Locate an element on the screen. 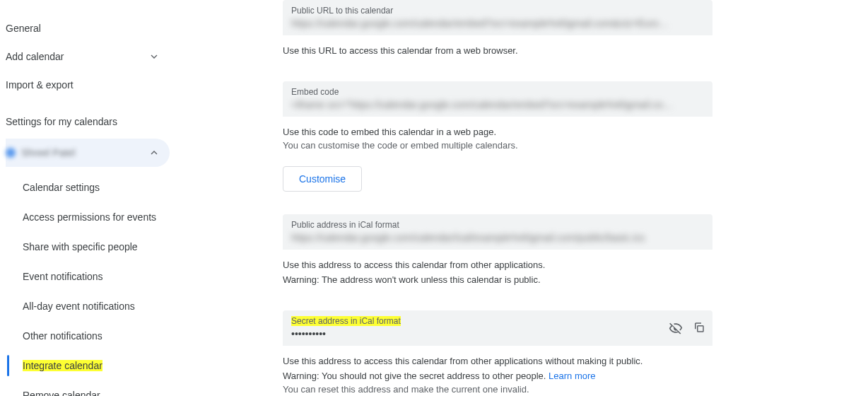  ical-secret-field: Secret address in iCal format •••••••••• is located at coordinates (498, 328).